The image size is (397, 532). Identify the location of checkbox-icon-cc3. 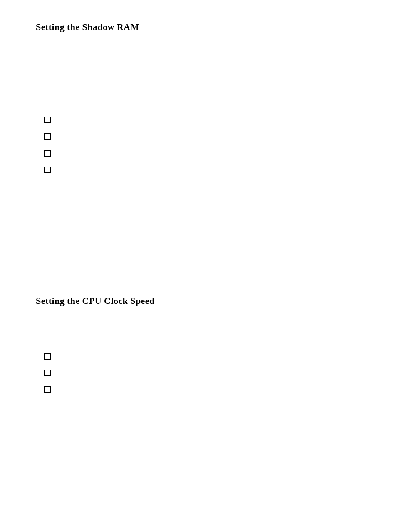
(47, 390).